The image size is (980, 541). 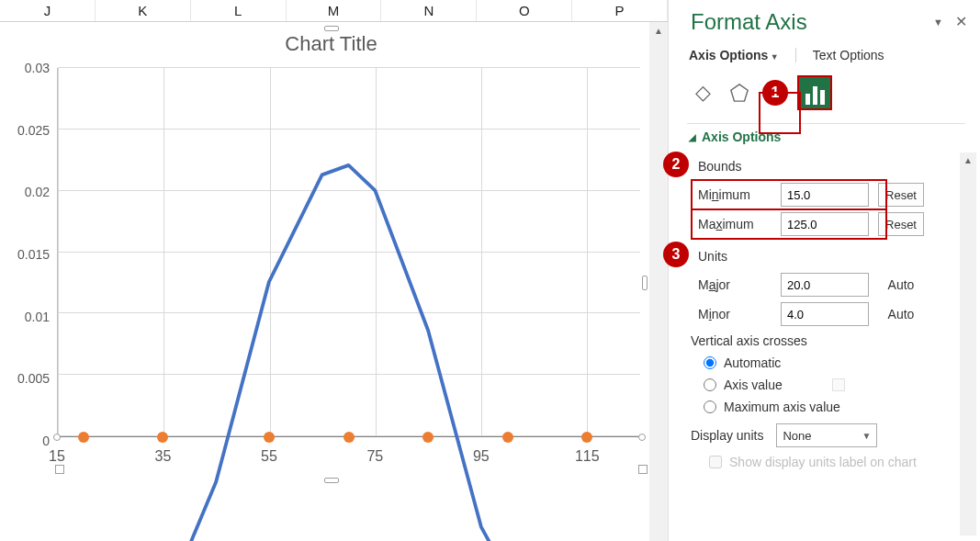 I want to click on vert-cross-label: Vertical axis crosses, so click(x=836, y=341).